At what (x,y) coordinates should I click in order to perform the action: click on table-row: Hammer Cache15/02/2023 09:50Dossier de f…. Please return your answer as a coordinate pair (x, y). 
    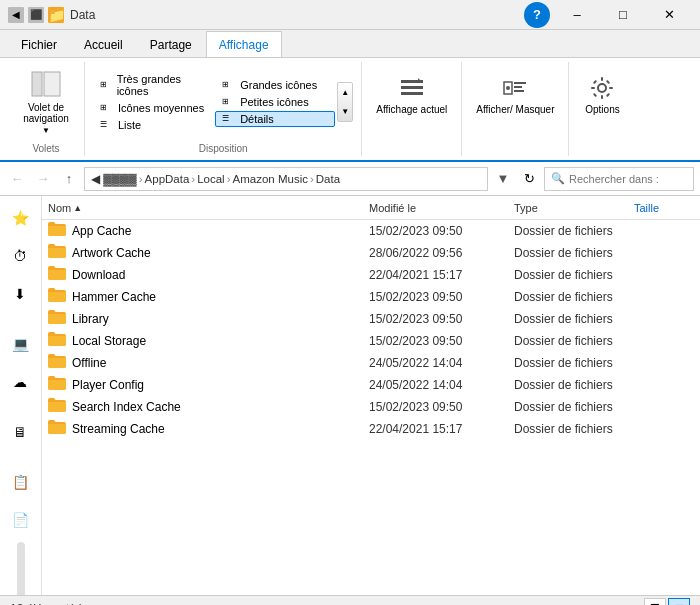
    Looking at the image, I should click on (371, 297).